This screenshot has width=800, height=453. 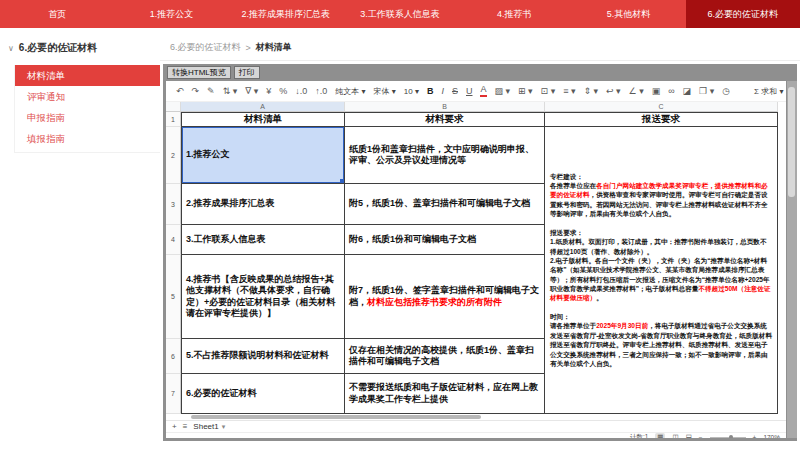 What do you see at coordinates (445, 204) in the screenshot?
I see `cell-b3: 附5，纸质1份、盖章扫描件和可编辑电子文档` at bounding box center [445, 204].